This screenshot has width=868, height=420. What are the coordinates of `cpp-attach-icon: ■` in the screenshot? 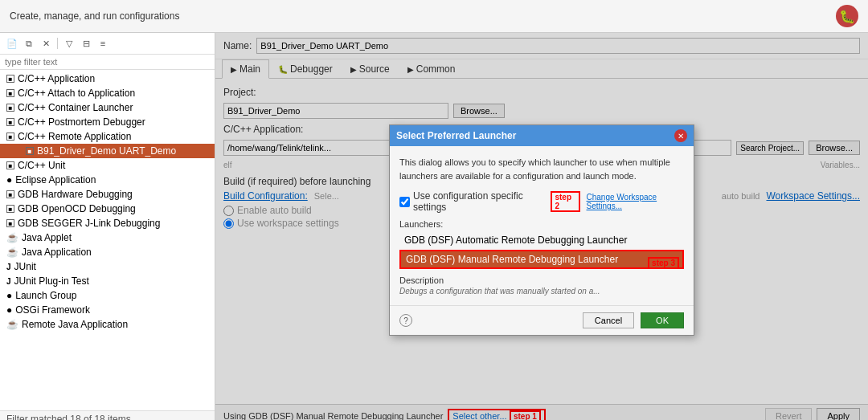 It's located at (10, 93).